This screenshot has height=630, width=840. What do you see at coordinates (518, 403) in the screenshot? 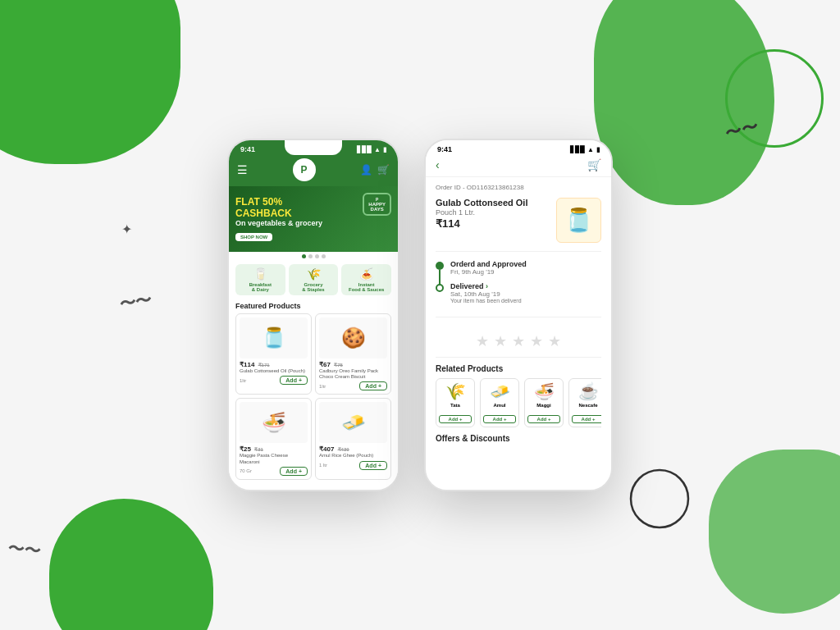
I see `related-products-list: 🌾 Tata Add + 🧈 Amul Add + 🍜 Maggi Add +` at bounding box center [518, 403].